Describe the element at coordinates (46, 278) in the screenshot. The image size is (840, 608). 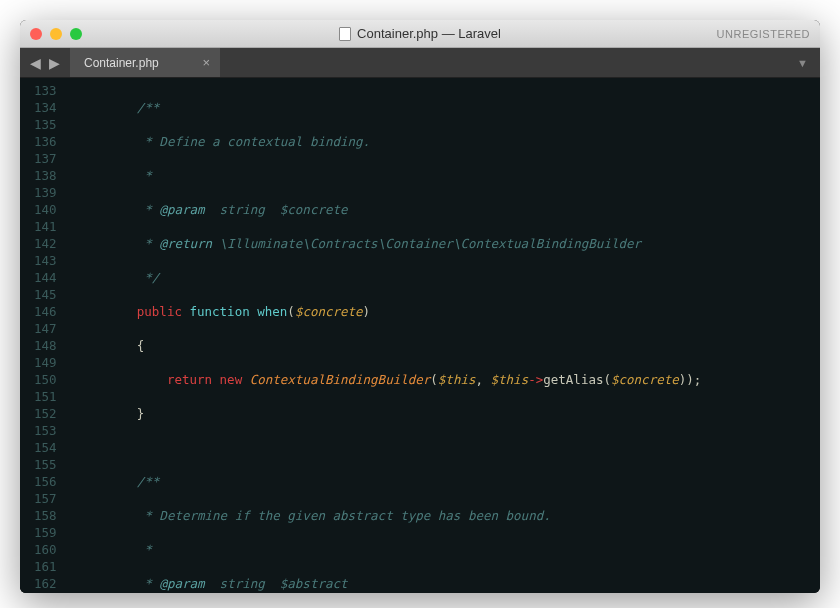
I see `line-number: 144` at that location.